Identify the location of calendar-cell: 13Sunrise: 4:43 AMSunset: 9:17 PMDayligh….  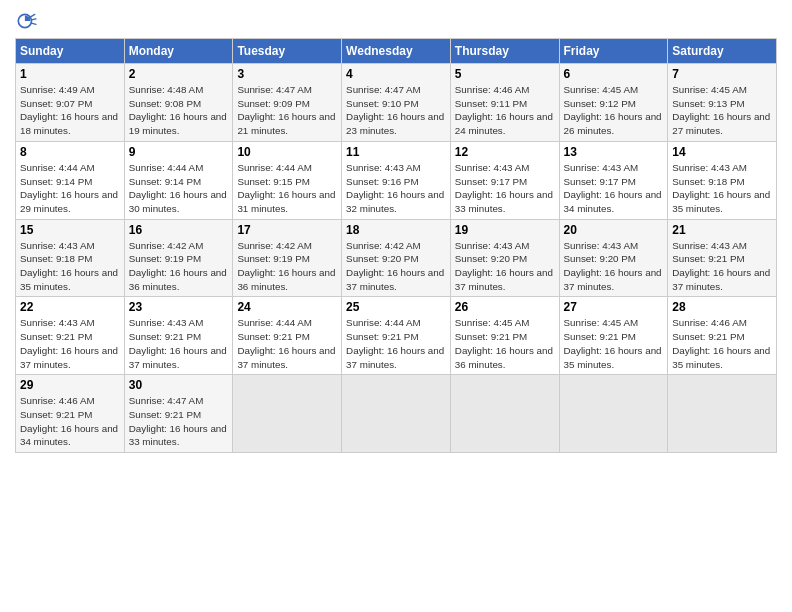
(614, 180).